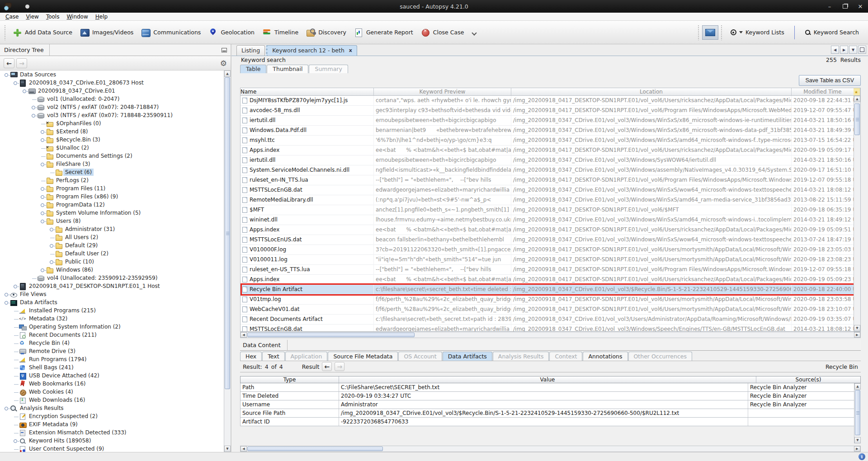 The image size is (868, 461). I want to click on tree-item: Secret (6), so click(112, 172).